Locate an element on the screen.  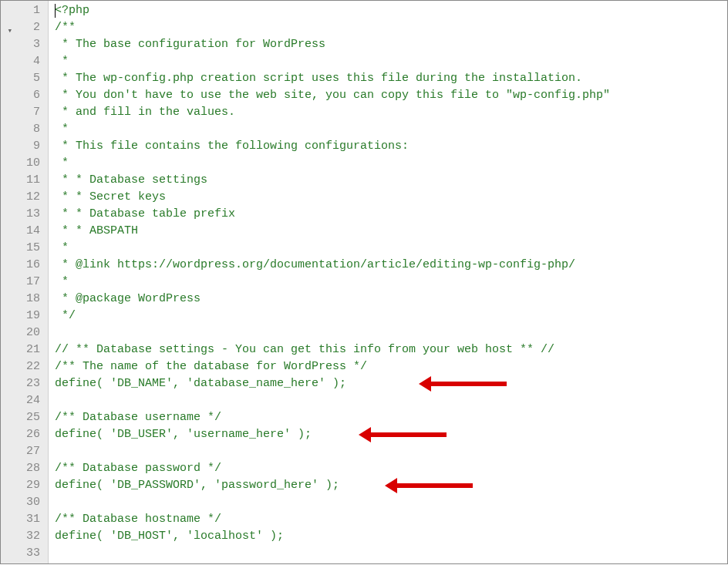
line-number: 22 is located at coordinates (23, 367).